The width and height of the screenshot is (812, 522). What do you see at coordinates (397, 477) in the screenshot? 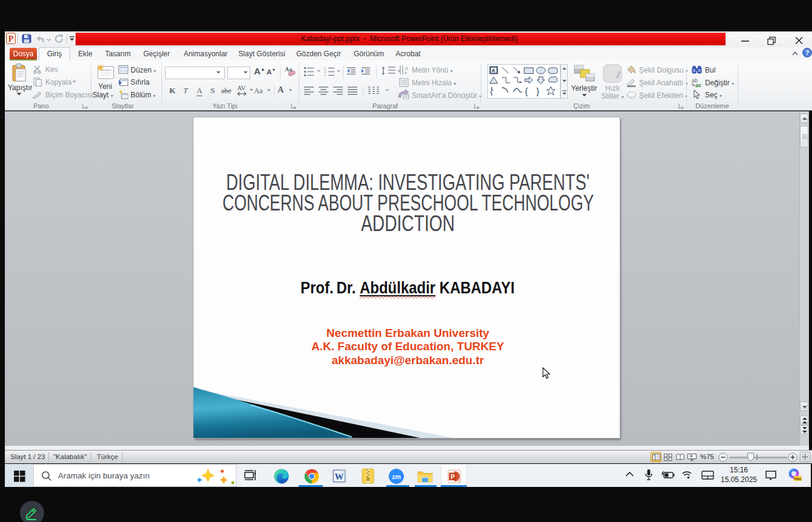
I see `svg-text: zm` at bounding box center [397, 477].